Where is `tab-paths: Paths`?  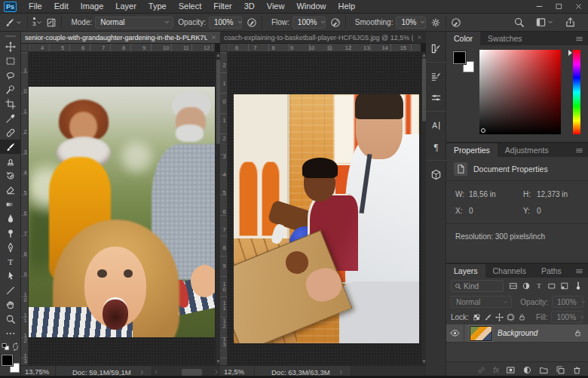 tab-paths: Paths is located at coordinates (552, 271).